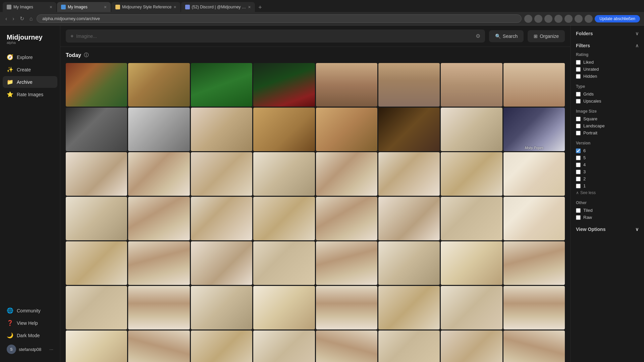  Describe the element at coordinates (607, 179) in the screenshot. I see `filter-v2: 2` at that location.